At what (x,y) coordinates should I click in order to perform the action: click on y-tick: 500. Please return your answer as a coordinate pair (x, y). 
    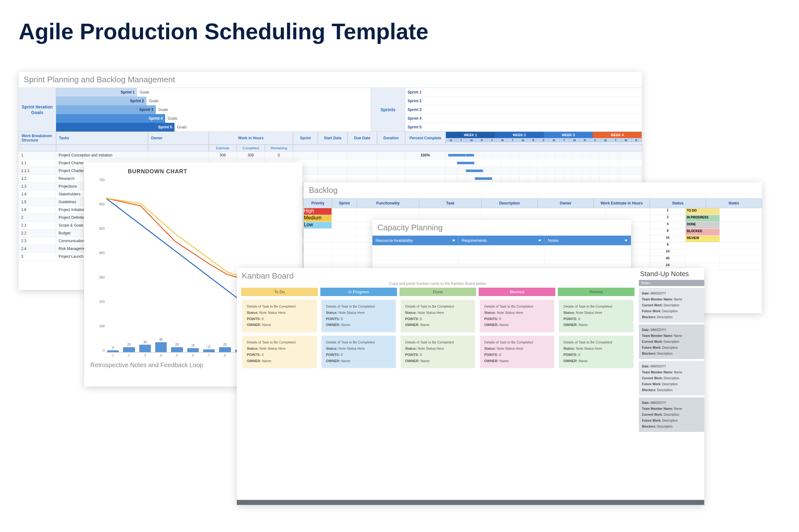
    Looking at the image, I should click on (99, 229).